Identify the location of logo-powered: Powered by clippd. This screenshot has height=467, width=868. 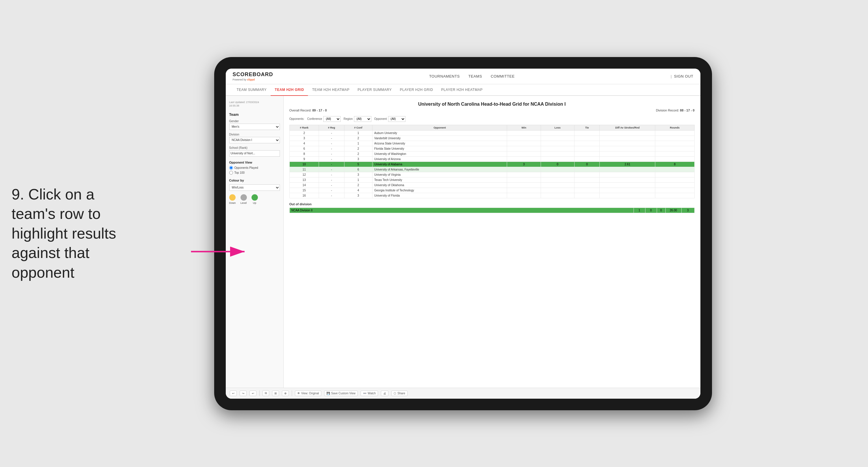
(253, 80).